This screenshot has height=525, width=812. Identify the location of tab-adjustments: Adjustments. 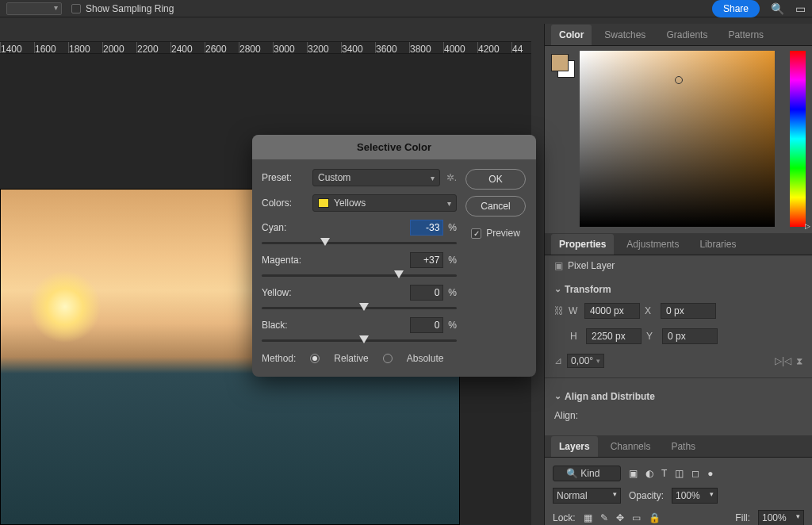
(653, 244).